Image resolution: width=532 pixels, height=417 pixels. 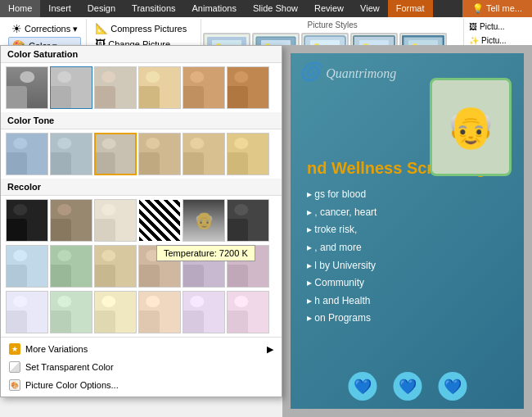 I want to click on transparent-color-icon, so click(x=15, y=367).